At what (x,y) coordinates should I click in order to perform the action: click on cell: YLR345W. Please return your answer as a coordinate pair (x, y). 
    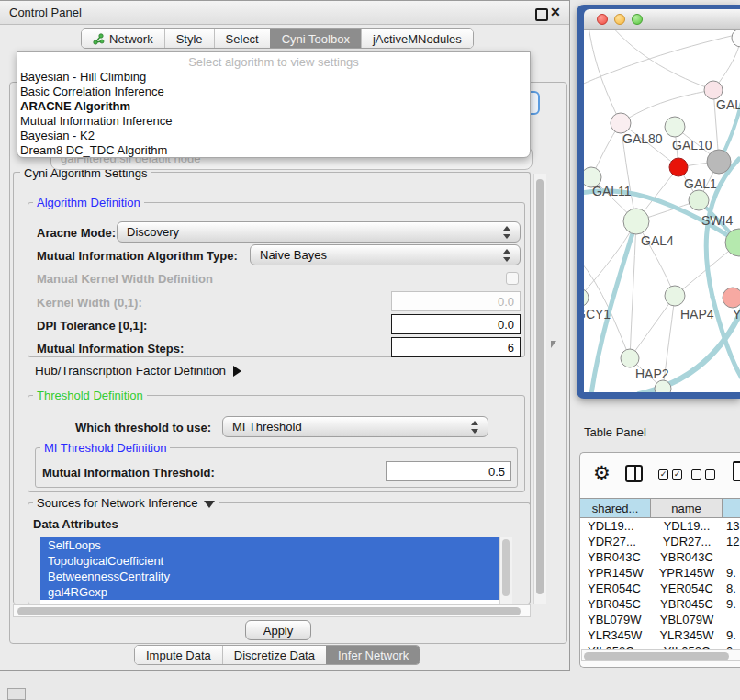
    Looking at the image, I should click on (615, 636).